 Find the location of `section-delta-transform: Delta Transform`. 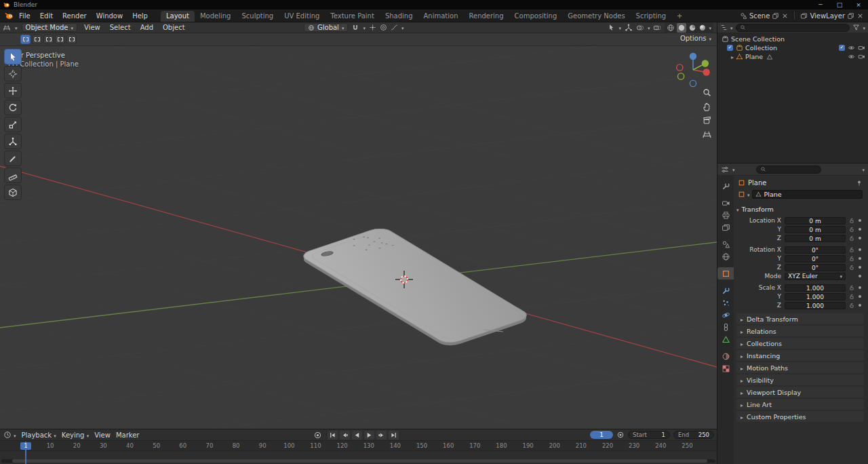

section-delta-transform: Delta Transform is located at coordinates (800, 319).